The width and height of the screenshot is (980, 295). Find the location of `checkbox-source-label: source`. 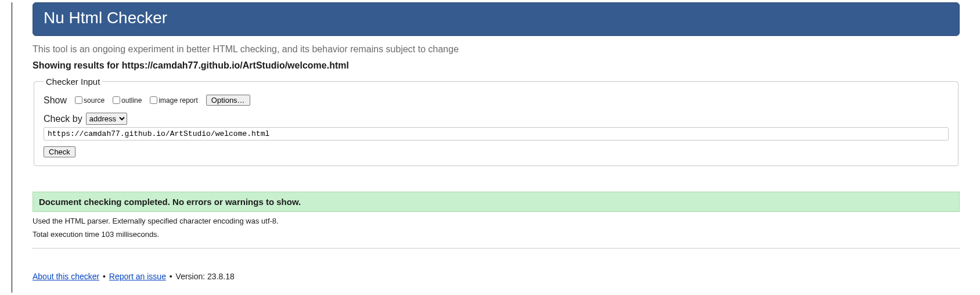

checkbox-source-label: source is located at coordinates (94, 100).